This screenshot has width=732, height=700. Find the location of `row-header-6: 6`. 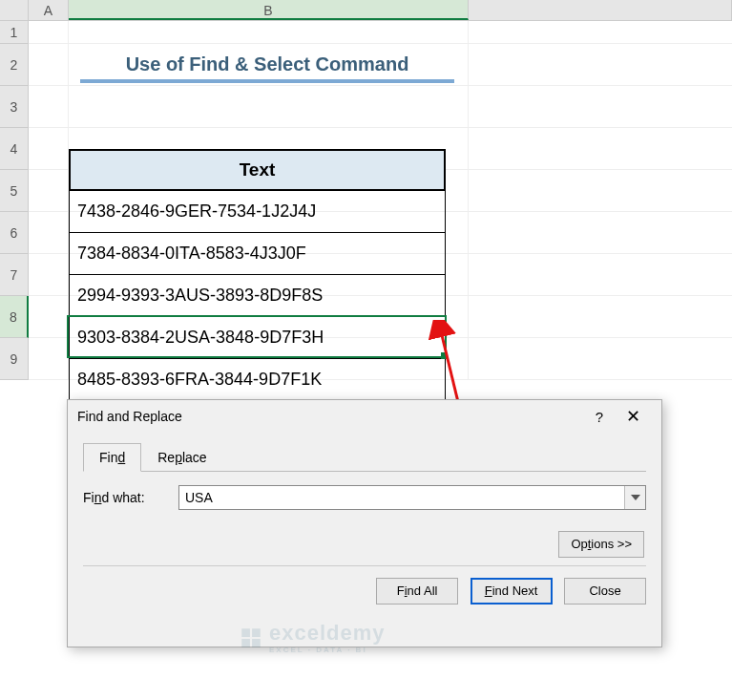

row-header-6: 6 is located at coordinates (14, 233).